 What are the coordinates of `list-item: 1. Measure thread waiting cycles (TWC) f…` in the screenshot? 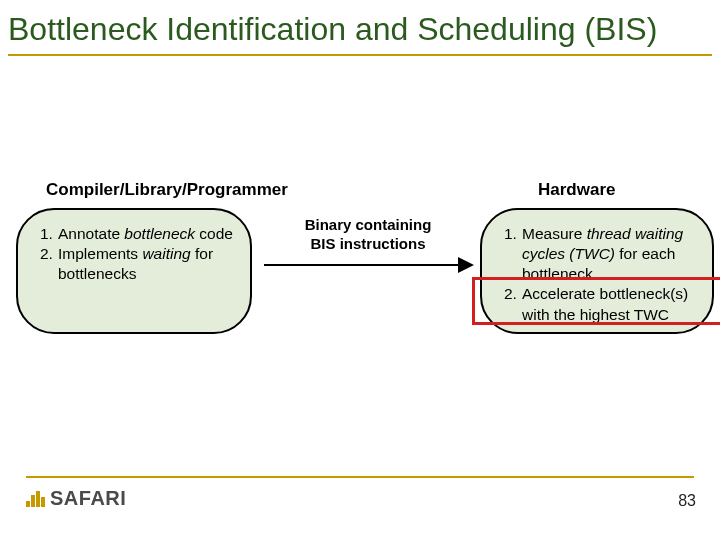 It's located at (600, 254).